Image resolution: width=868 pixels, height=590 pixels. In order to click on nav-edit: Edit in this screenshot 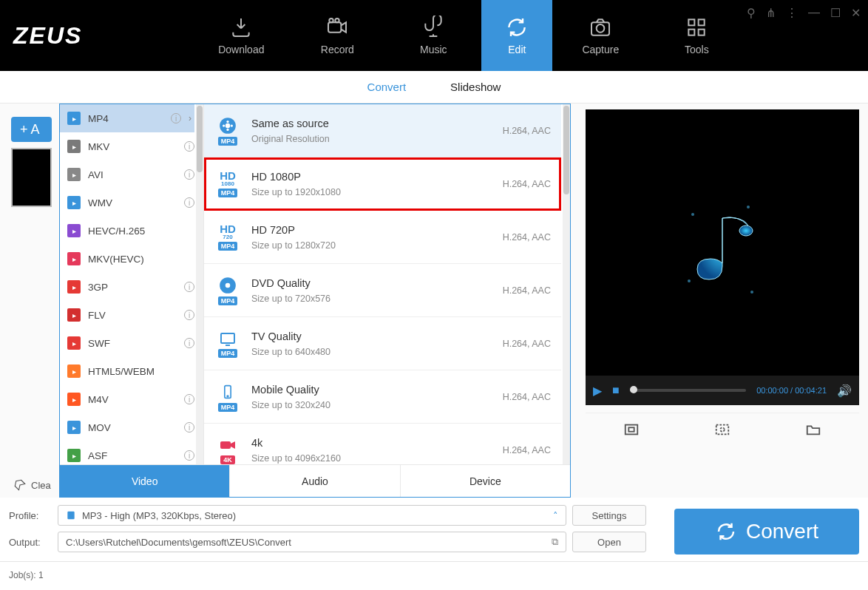, I will do `click(517, 35)`.